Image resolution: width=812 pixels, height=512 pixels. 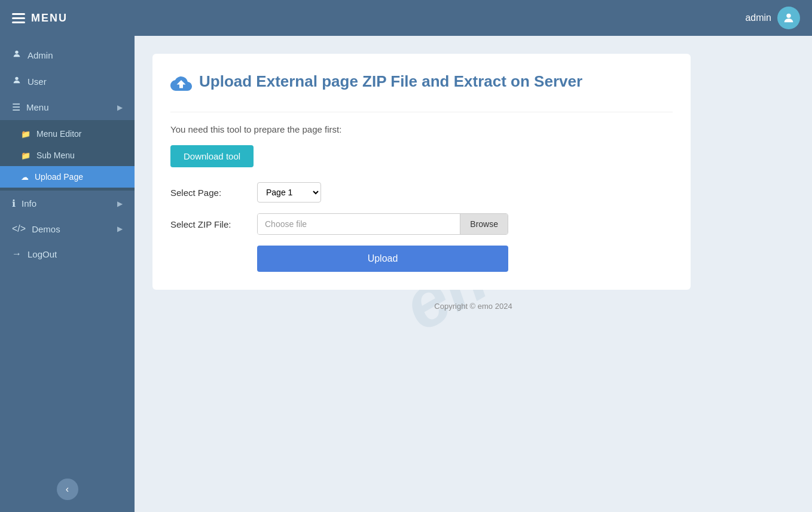 I want to click on download-tool-button: Download tool, so click(x=212, y=157).